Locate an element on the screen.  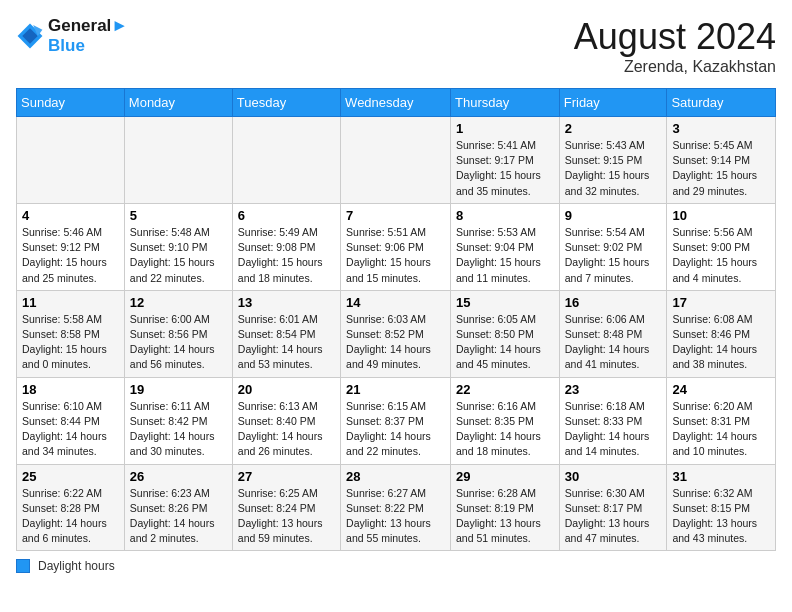
day-info: Sunrise: 6:27 AM Sunset: 8:22 PM Dayligh… is located at coordinates (396, 516).